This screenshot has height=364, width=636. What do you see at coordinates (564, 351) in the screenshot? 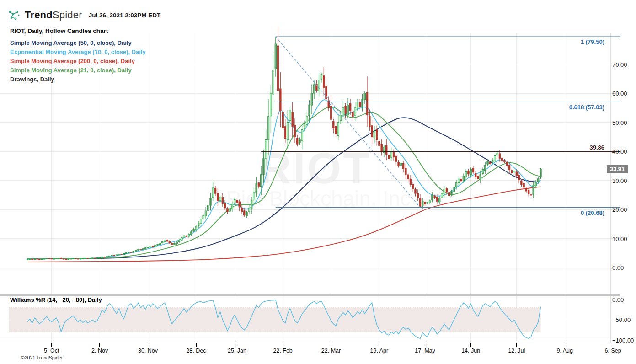
I see `x-axis-label: 9. Aug` at bounding box center [564, 351].